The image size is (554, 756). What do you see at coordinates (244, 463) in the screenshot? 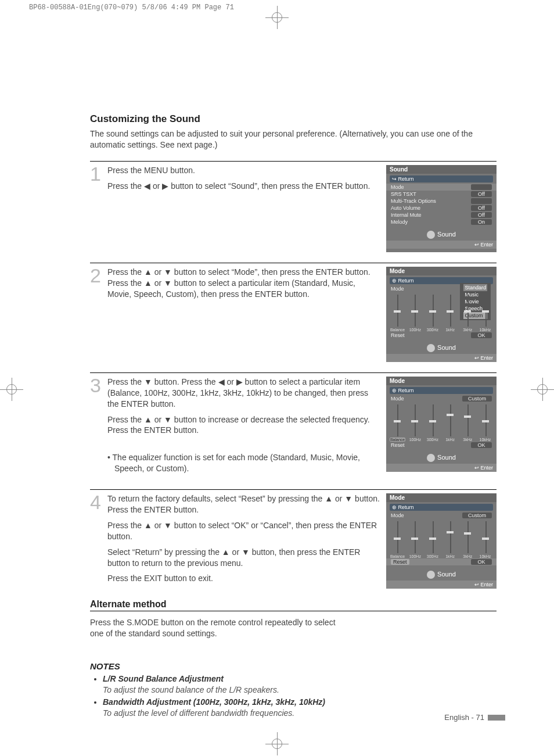
I see `step-bullet: • The equalizer function is set for each…` at bounding box center [244, 463].